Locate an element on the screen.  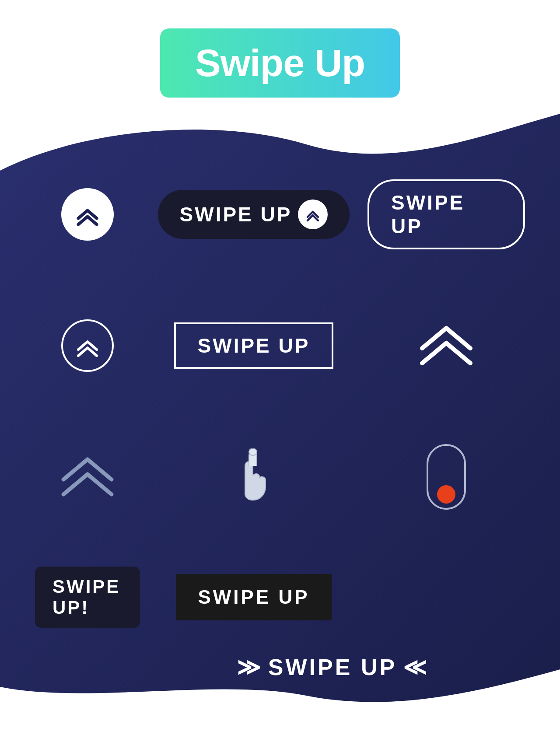
double-arrow-left-icon: ≫ is located at coordinates (249, 667).